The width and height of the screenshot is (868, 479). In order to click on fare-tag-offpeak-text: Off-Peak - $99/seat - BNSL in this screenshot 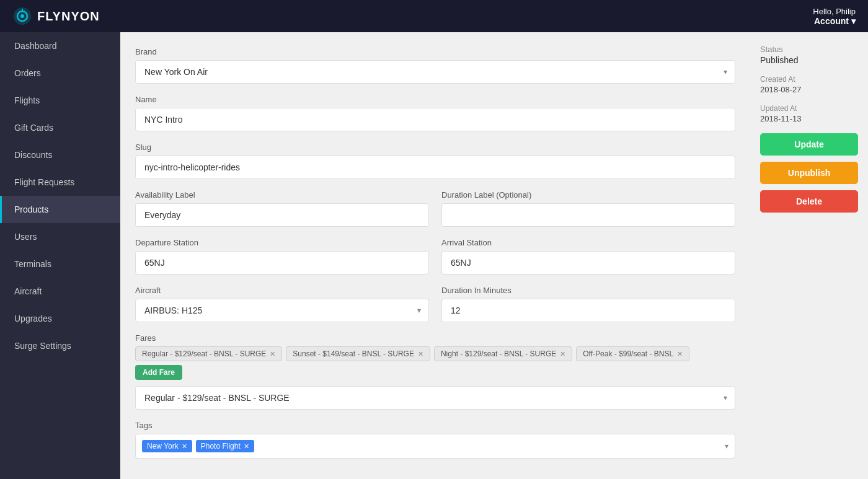, I will do `click(628, 354)`.